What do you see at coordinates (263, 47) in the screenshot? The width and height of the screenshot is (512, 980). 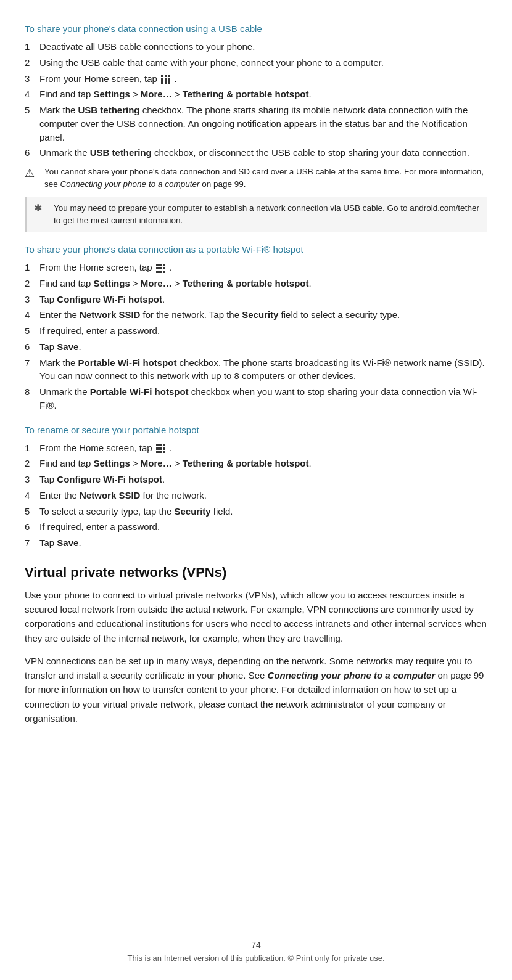 I see `step-text: Deactivate all USB cable connections to …` at bounding box center [263, 47].